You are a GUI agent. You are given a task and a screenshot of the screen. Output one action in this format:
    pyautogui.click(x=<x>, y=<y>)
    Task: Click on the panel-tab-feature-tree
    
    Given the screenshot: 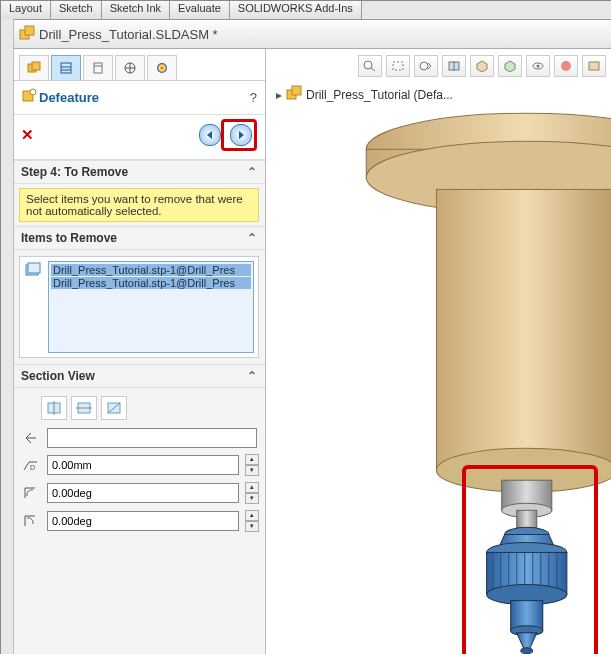 What is the action you would take?
    pyautogui.click(x=34, y=68)
    